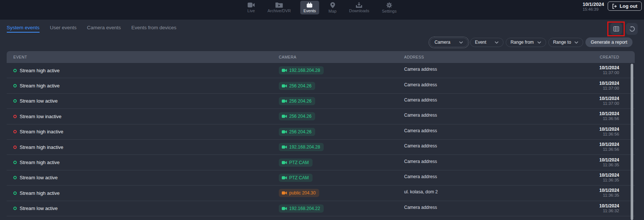 The image size is (644, 220). I want to click on event-filter-label: Event, so click(480, 42).